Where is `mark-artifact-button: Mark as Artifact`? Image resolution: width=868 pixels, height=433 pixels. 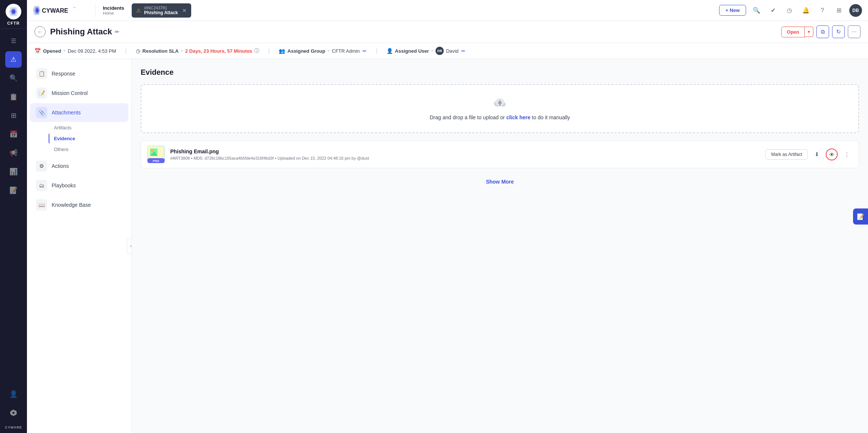 mark-artifact-button: Mark as Artifact is located at coordinates (786, 154).